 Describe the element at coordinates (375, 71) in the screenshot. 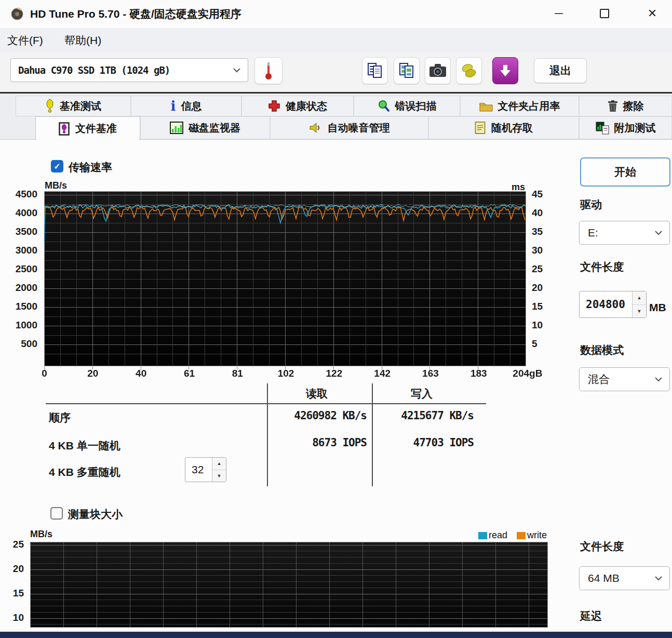

I see `copy-text-button` at that location.